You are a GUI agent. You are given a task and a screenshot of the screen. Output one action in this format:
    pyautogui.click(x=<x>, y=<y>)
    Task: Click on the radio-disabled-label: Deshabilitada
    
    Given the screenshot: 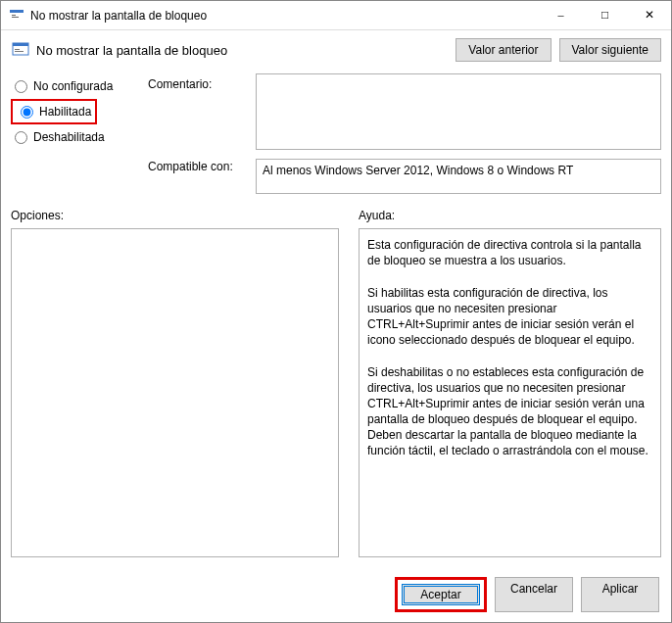 What is the action you would take?
    pyautogui.click(x=69, y=137)
    